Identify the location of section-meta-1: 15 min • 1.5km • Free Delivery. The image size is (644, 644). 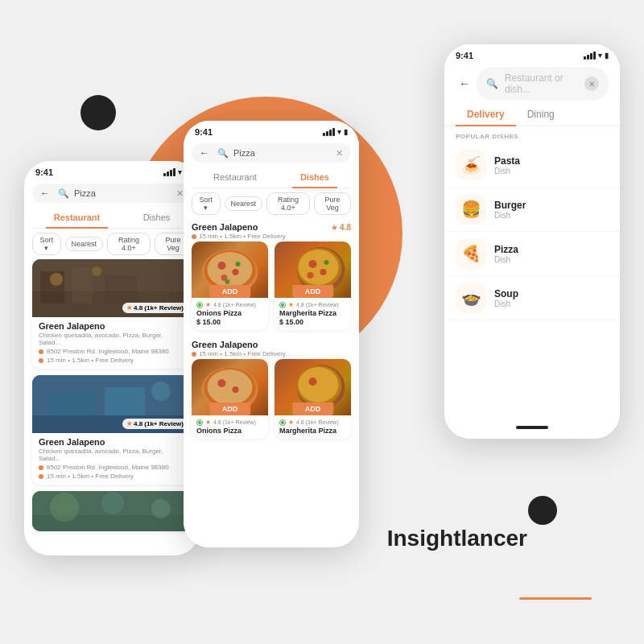
(271, 237).